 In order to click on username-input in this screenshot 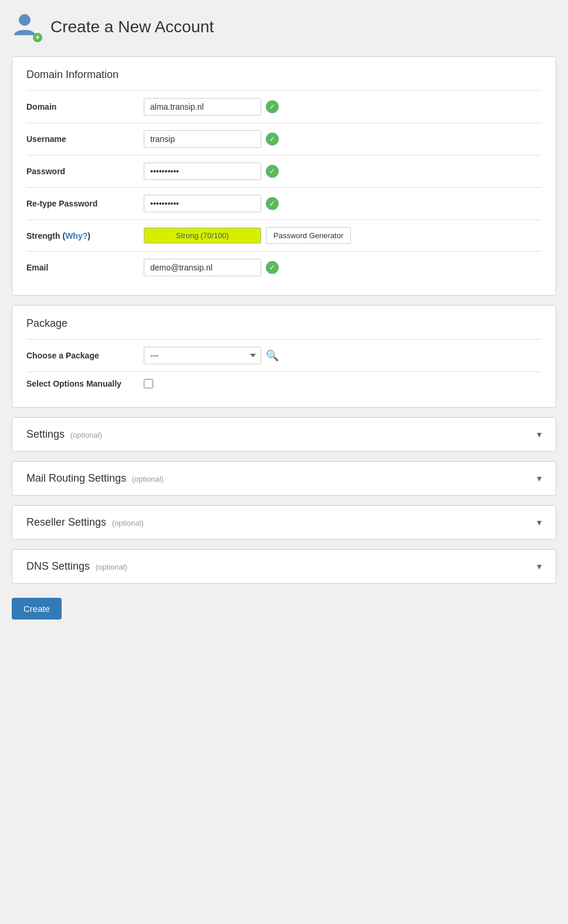, I will do `click(202, 139)`.